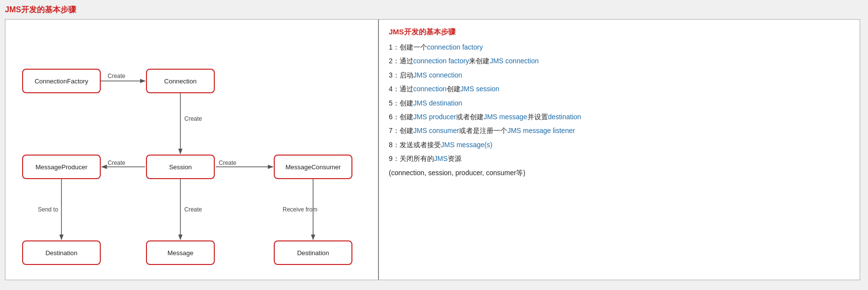  Describe the element at coordinates (180, 81) in the screenshot. I see `box-connection: Connection` at that location.